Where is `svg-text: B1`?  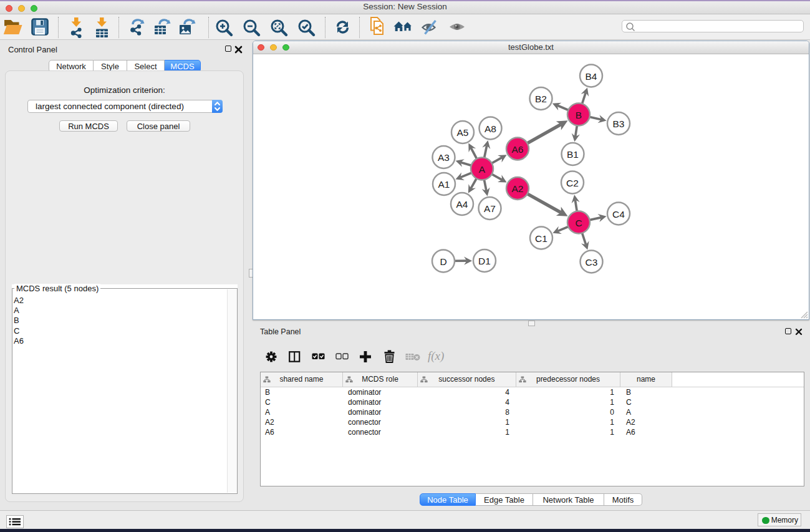 svg-text: B1 is located at coordinates (572, 155).